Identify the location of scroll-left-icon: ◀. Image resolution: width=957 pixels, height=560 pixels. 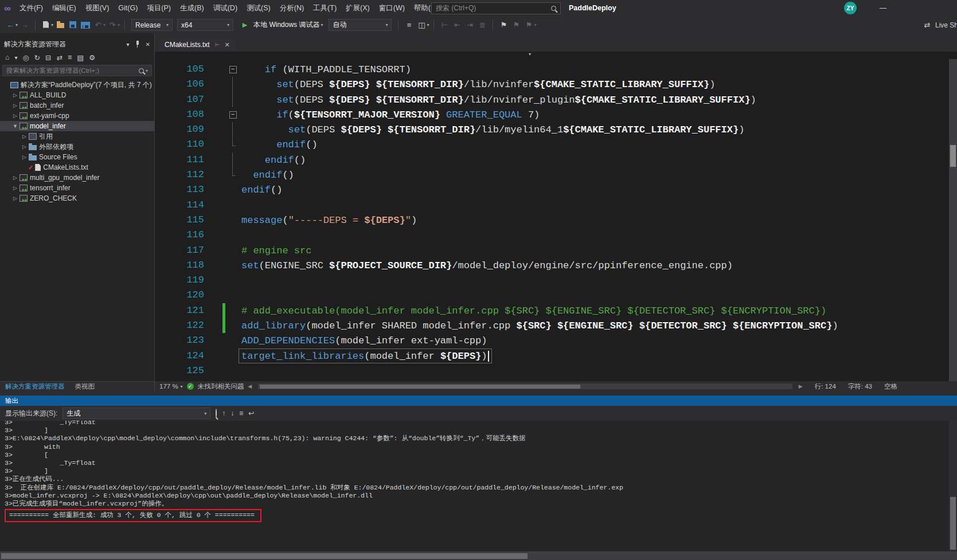
(250, 386).